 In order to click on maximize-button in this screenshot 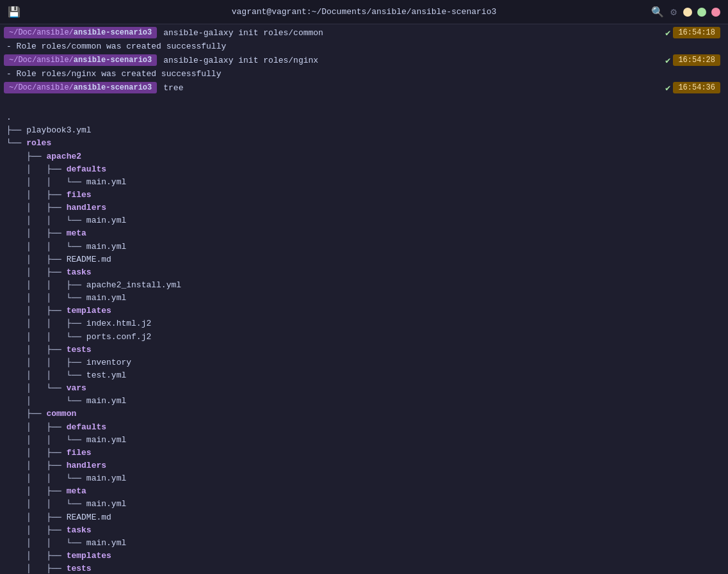, I will do `click(702, 12)`.